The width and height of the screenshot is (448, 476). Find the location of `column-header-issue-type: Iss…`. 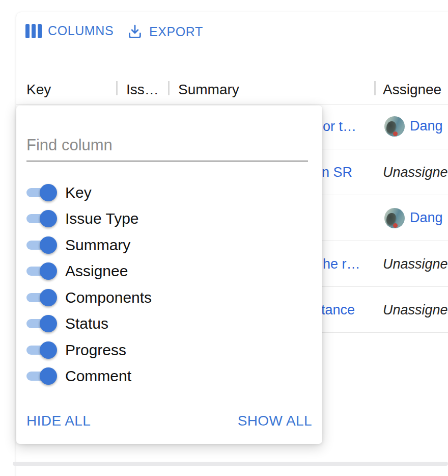

column-header-issue-type: Iss… is located at coordinates (143, 90).